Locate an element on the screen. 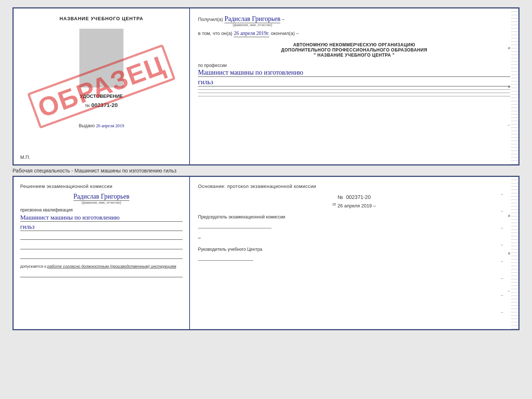  side-char-arrow: ← is located at coordinates (509, 125).